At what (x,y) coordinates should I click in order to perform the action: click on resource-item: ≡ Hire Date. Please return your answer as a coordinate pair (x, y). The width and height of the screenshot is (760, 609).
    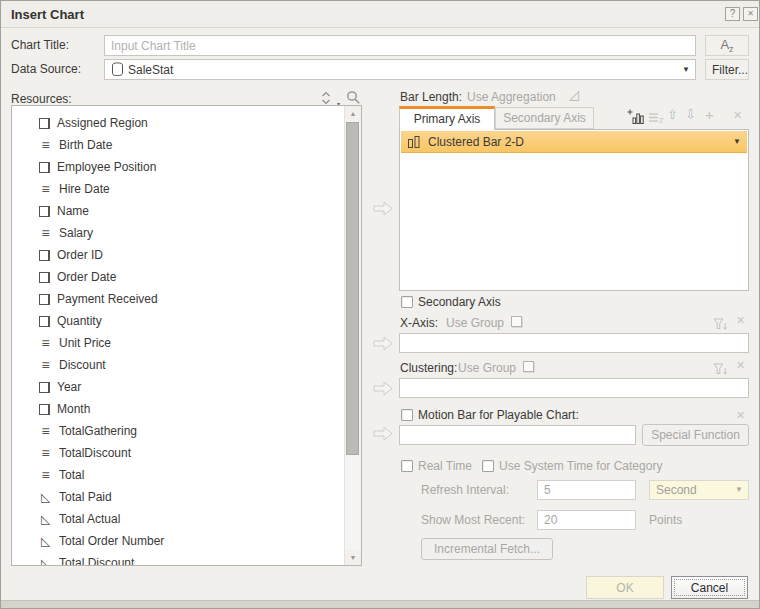
    Looking at the image, I should click on (178, 189).